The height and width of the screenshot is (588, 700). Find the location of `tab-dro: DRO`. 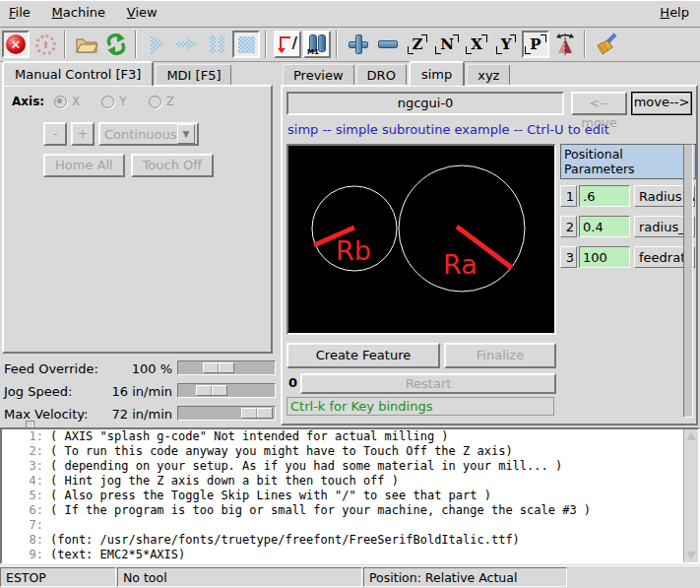

tab-dro: DRO is located at coordinates (382, 75).